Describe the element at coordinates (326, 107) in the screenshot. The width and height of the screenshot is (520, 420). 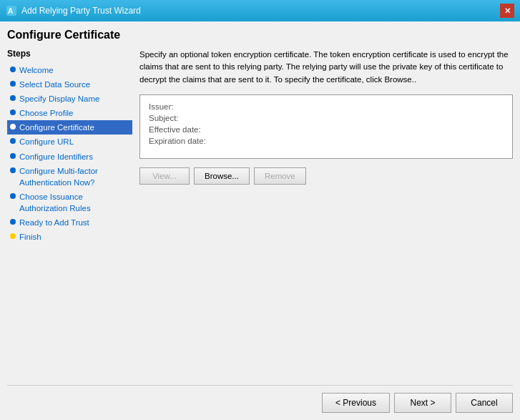
I see `cert-issuer-row: Issuer:` at that location.